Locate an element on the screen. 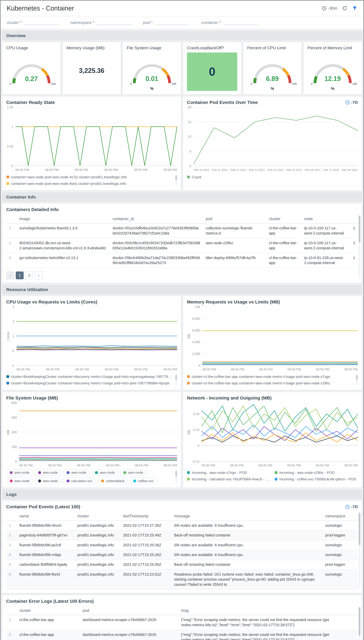 This screenshot has height=640, width=364. table-row: 3fluentd-5fb6b6cf98-jw2c8prod01.travello… is located at coordinates (182, 545).